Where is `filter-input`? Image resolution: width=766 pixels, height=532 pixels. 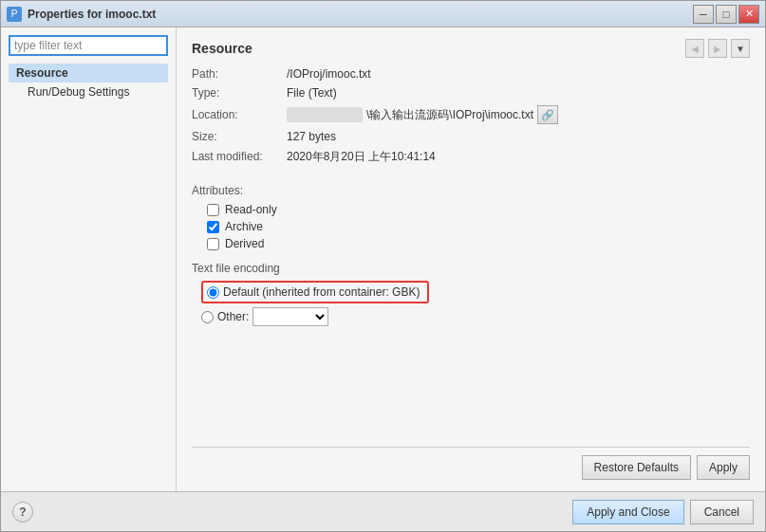
filter-input is located at coordinates (88, 46).